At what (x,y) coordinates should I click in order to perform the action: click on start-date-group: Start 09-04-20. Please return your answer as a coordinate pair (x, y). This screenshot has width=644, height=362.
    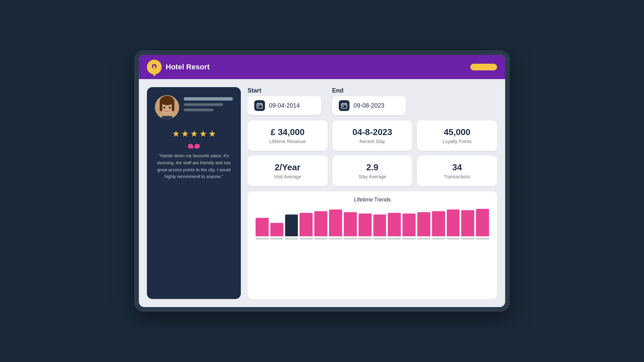
    Looking at the image, I should click on (284, 101).